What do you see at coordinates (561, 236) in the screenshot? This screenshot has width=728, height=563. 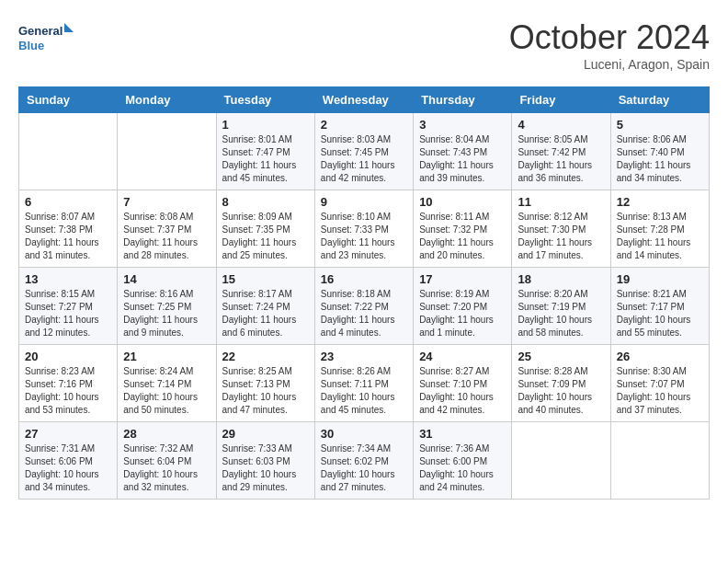 I see `cell-info: Sunrise: 8:12 AM Sunset: 7:30 PM Dayligh…` at bounding box center [561, 236].